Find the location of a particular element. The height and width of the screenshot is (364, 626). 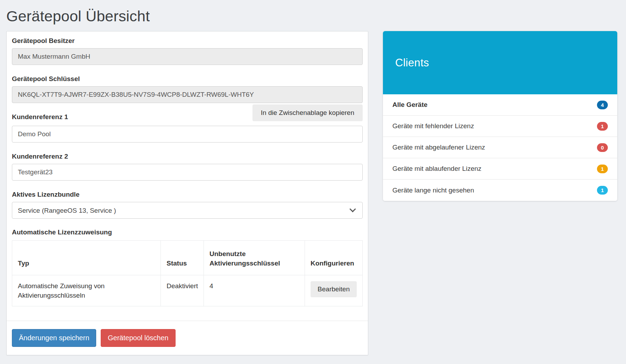

client-filter-label: Geräte lange nicht gesehen is located at coordinates (433, 190).